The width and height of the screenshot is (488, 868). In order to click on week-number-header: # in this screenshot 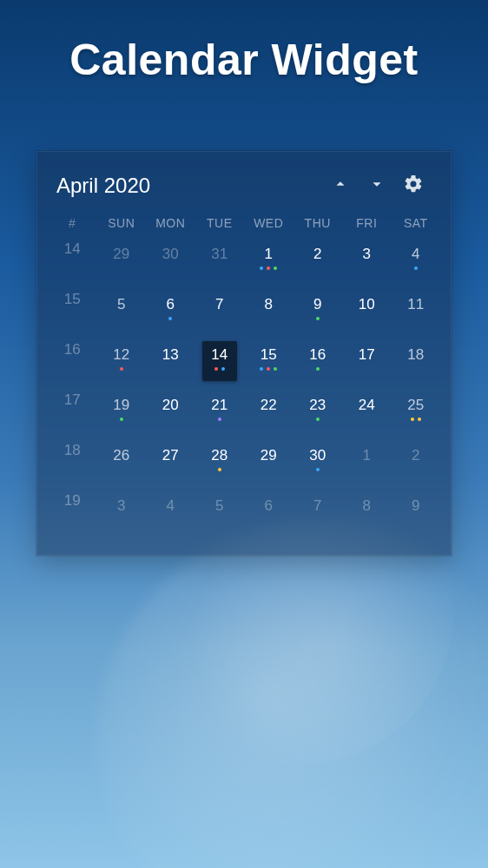, I will do `click(73, 228)`.